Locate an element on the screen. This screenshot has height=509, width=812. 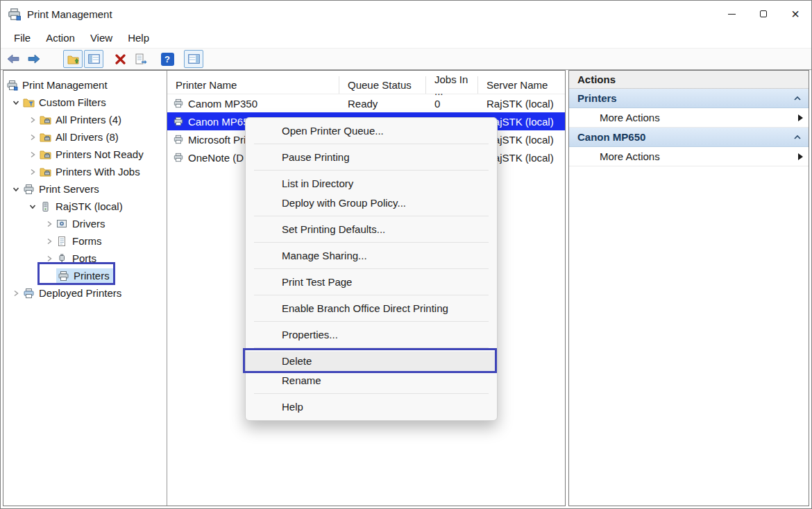
tree-item-label: All Printers (4) is located at coordinates (87, 119).